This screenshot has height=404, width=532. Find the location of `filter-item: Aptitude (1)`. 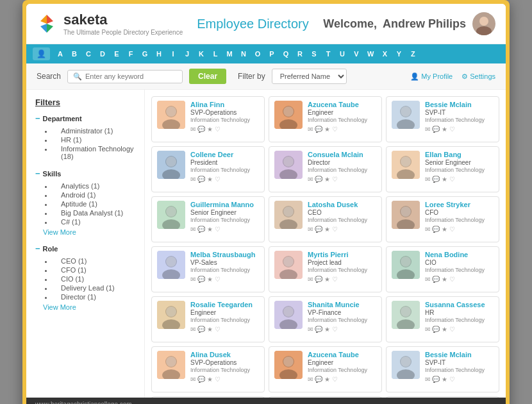

filter-item: Aptitude (1) is located at coordinates (94, 204).